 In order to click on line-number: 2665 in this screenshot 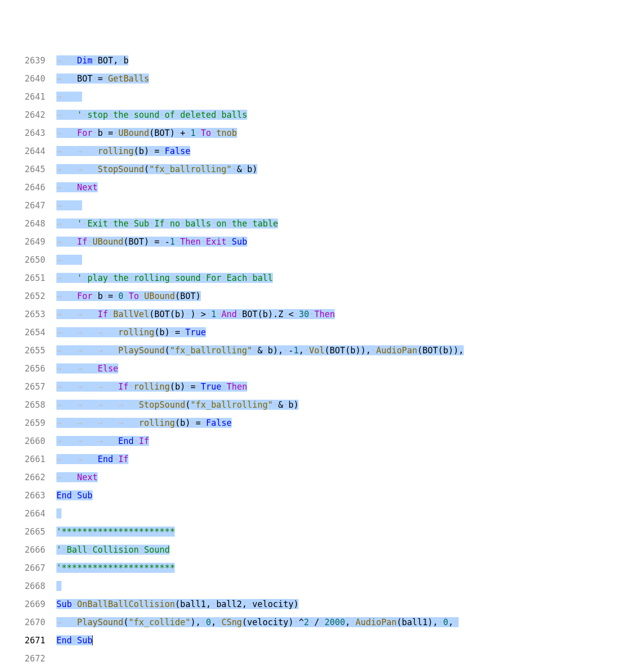, I will do `click(28, 532)`.